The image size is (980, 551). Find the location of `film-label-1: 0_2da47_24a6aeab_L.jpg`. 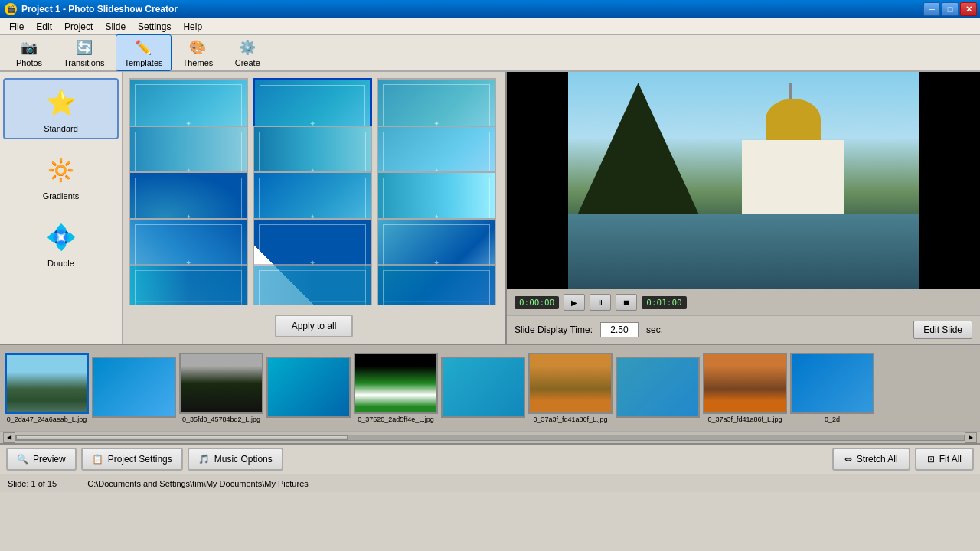

film-label-1: 0_2da47_24a6aeab_L.jpg is located at coordinates (47, 419).